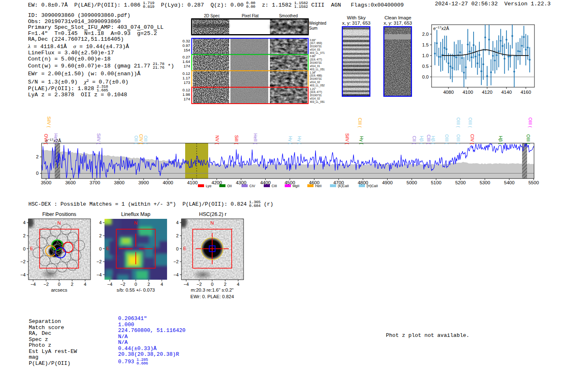  What do you see at coordinates (313, 89) in the screenshot?
I see `svg-text: 1.21"` at bounding box center [313, 89].